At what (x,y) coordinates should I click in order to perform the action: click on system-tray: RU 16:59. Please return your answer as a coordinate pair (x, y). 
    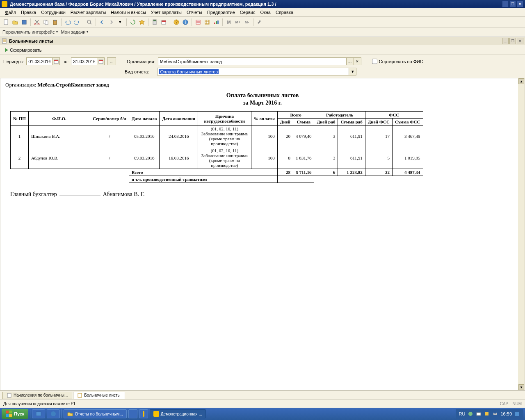
    Looking at the image, I should click on (490, 414).